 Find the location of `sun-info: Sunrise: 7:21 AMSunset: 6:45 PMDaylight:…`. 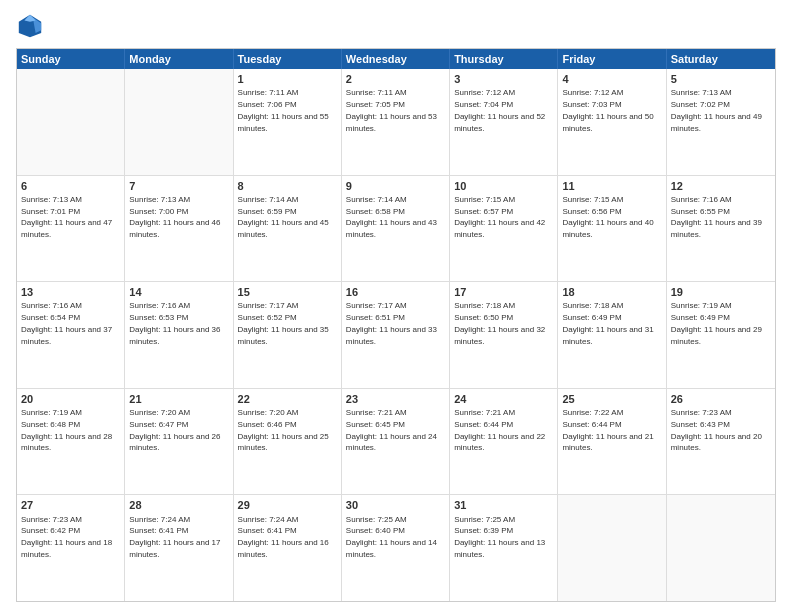

sun-info: Sunrise: 7:21 AMSunset: 6:45 PMDaylight:… is located at coordinates (392, 430).